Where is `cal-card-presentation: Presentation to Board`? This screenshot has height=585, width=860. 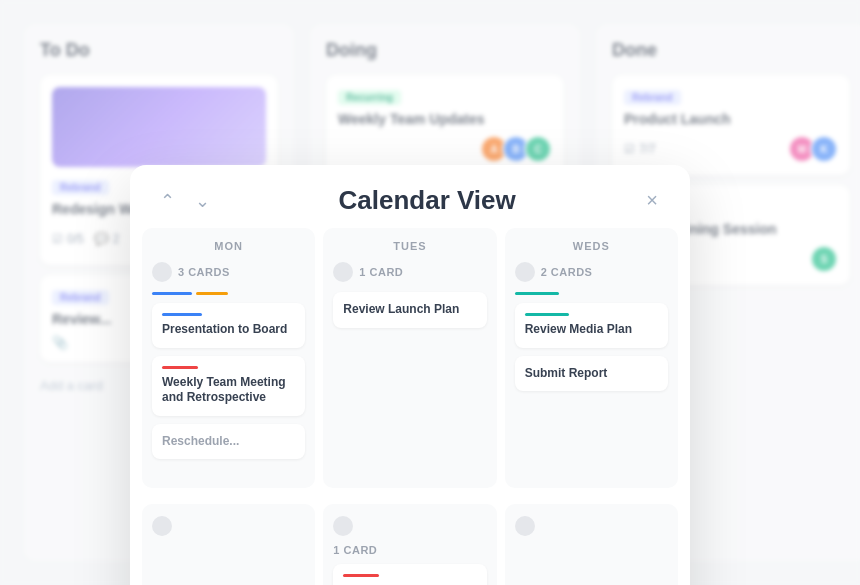
cal-card-presentation: Presentation to Board is located at coordinates (228, 326).